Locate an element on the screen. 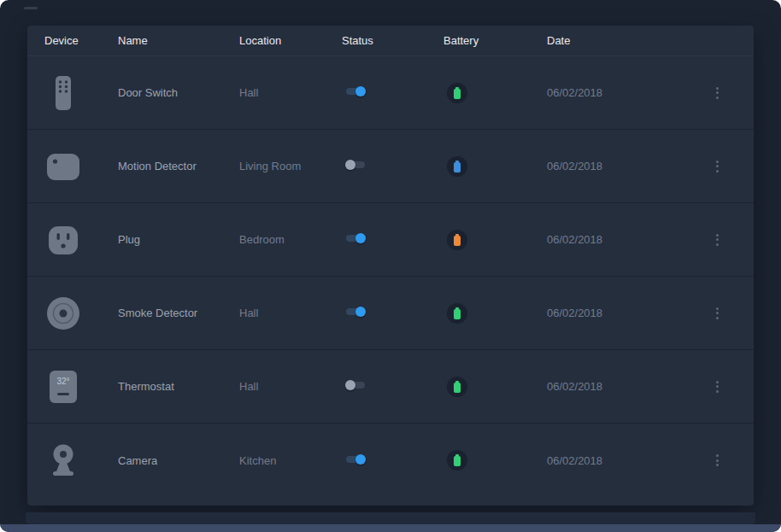  device-name: Motion Detector is located at coordinates (179, 166).